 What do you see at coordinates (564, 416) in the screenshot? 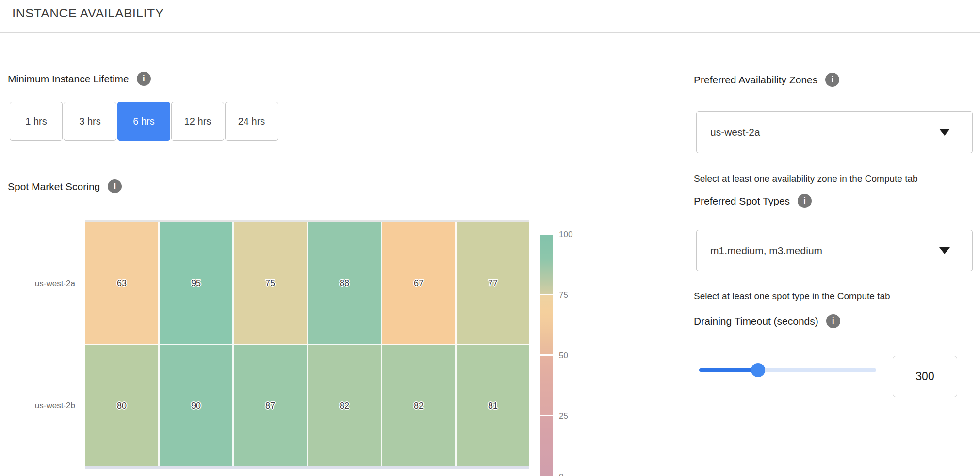
I see `colorbar-tick-label: 25` at bounding box center [564, 416].